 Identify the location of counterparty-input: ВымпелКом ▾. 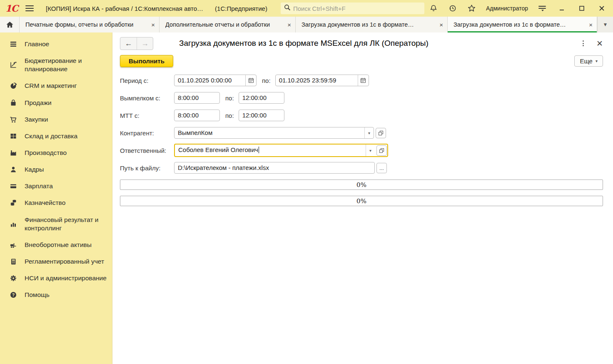
(274, 133).